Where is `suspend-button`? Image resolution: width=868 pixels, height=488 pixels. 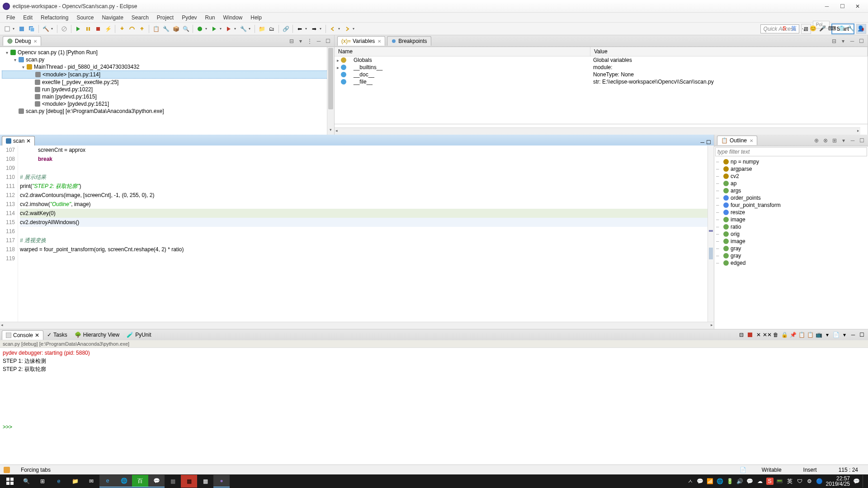 suspend-button is located at coordinates (88, 29).